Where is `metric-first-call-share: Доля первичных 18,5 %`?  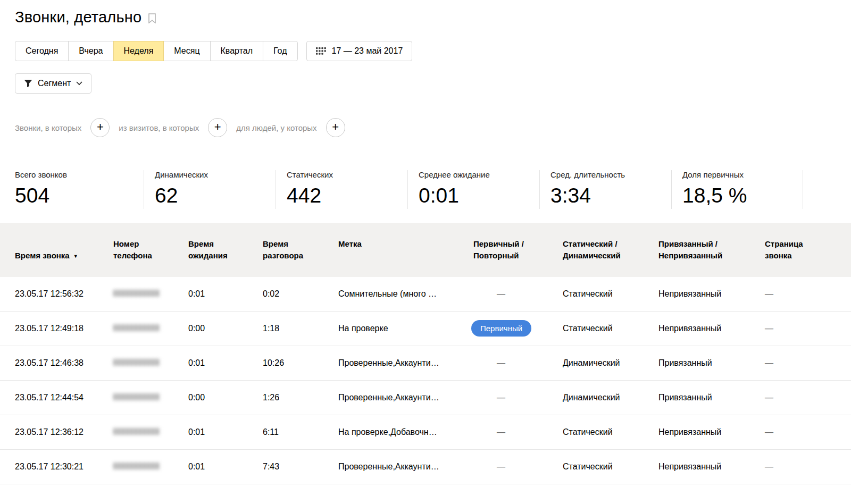
metric-first-call-share: Доля первичных 18,5 % is located at coordinates (737, 189).